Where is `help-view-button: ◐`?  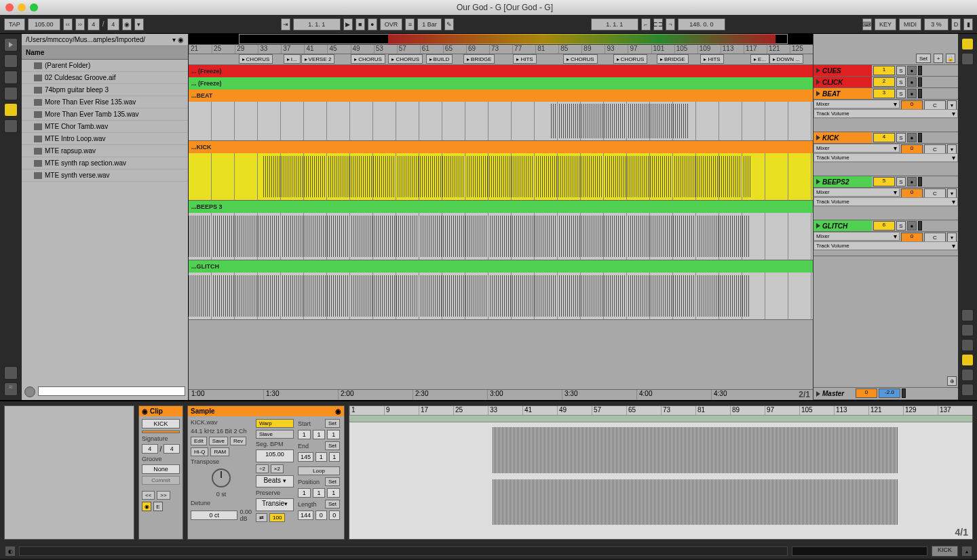
help-view-button: ◐ is located at coordinates (10, 551).